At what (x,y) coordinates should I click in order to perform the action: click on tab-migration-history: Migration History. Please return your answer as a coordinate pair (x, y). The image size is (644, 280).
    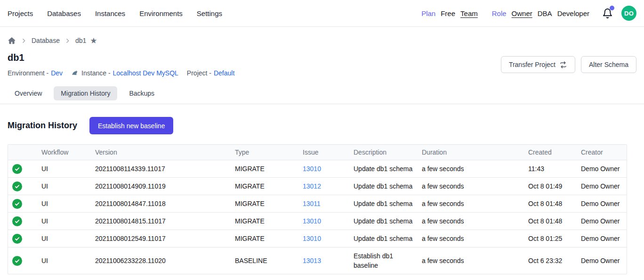
    Looking at the image, I should click on (86, 93).